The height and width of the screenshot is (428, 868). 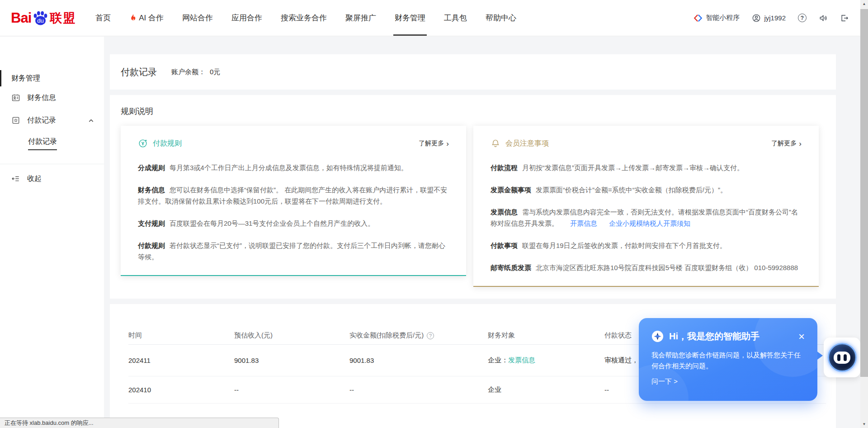 What do you see at coordinates (63, 18) in the screenshot?
I see `logo-text-union: 联盟` at bounding box center [63, 18].